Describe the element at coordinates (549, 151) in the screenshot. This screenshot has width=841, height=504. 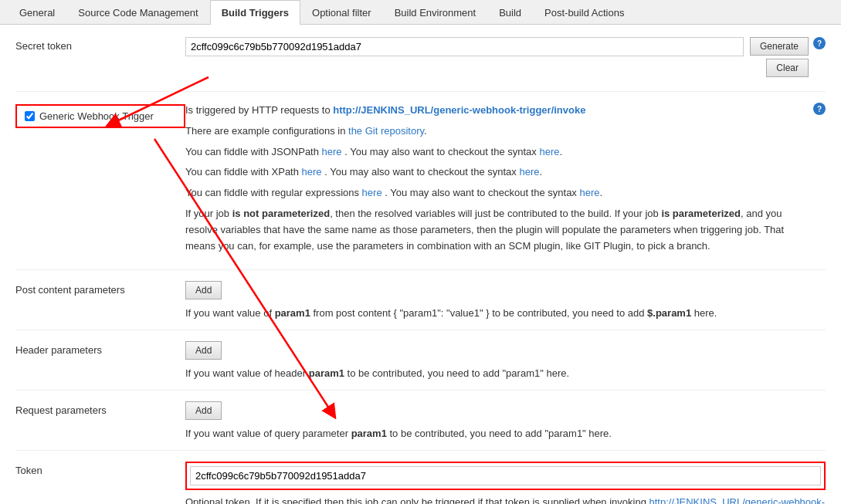
I see `jsonpath-here2-link: here` at that location.